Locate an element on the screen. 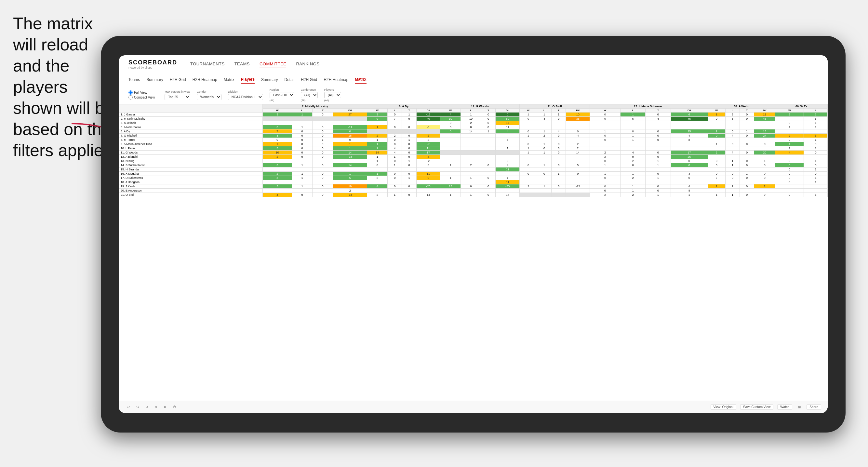 Image resolution: width=868 pixels, height=467 pixels. table-row: 21. O Stoll 400-33 21014 11014 2211 1109… is located at coordinates (473, 195).